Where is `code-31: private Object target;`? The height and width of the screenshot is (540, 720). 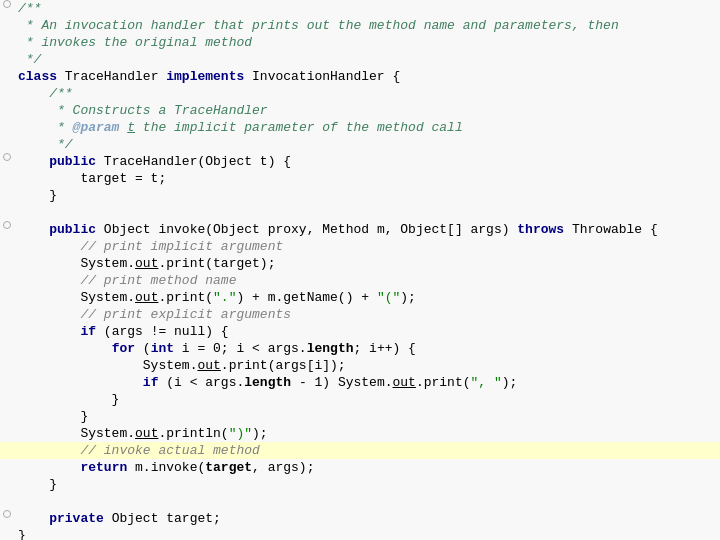 code-31: private Object target; is located at coordinates (367, 518).